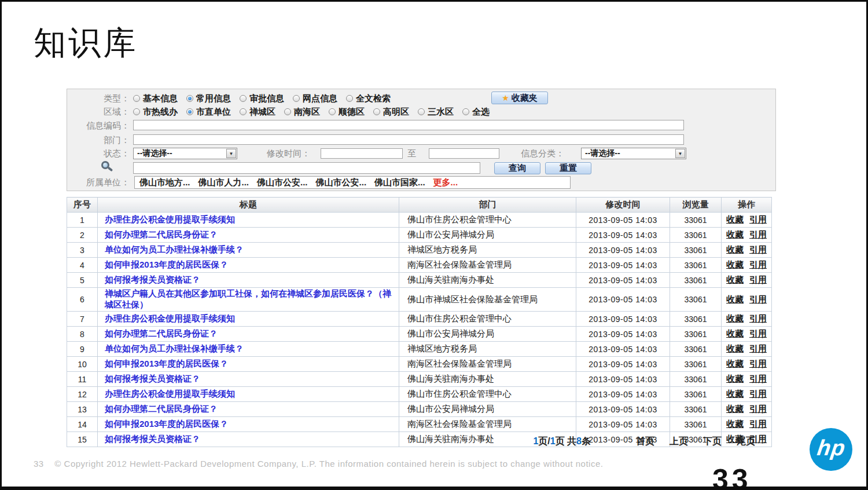  I want to click on keyword-input, so click(307, 168).